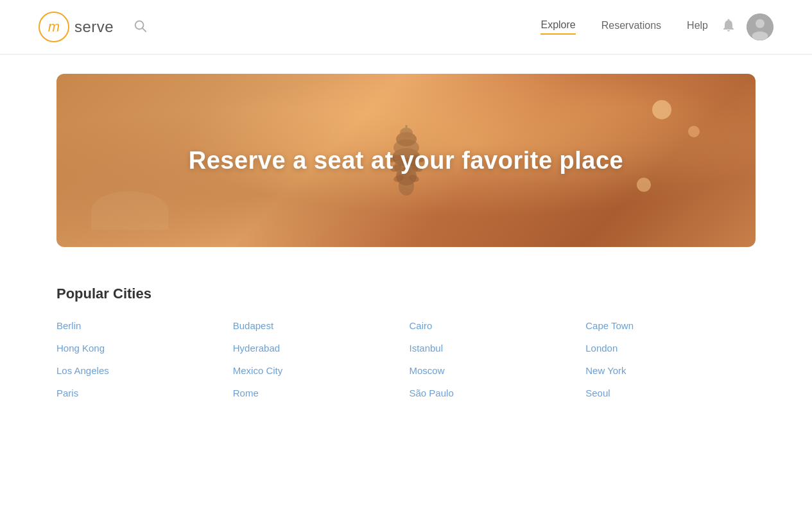  Describe the element at coordinates (558, 27) in the screenshot. I see `nav-explore: Explore` at that location.